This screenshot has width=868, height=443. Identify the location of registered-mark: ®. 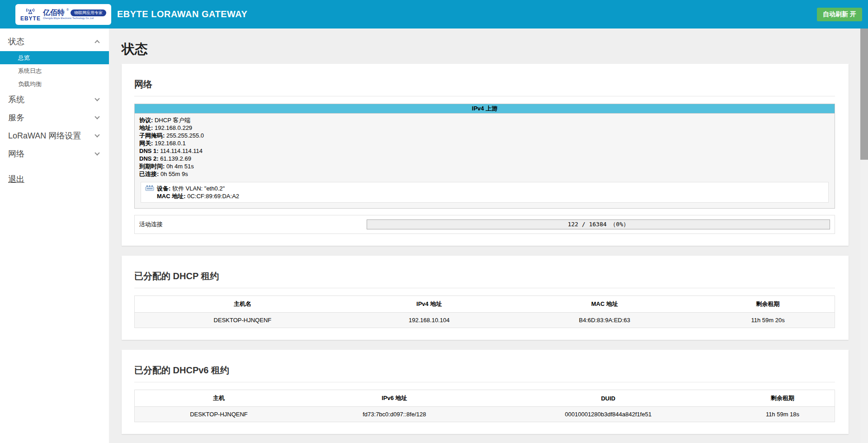
(68, 10).